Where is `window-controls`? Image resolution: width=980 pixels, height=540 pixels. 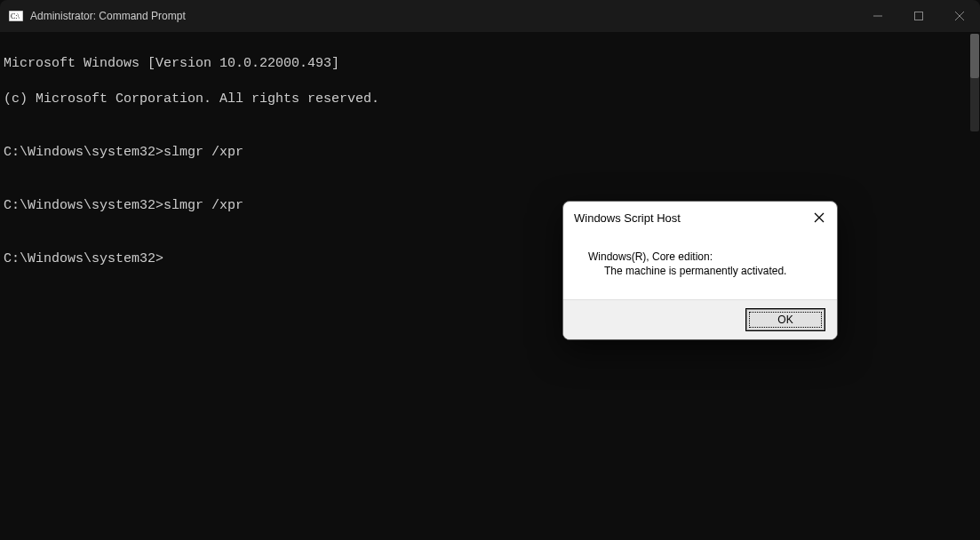 window-controls is located at coordinates (919, 16).